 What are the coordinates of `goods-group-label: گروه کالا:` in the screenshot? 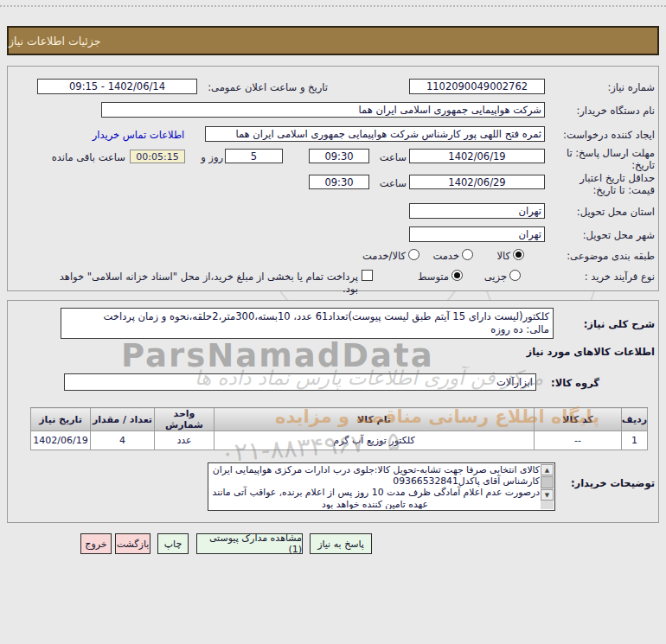 It's located at (575, 383).